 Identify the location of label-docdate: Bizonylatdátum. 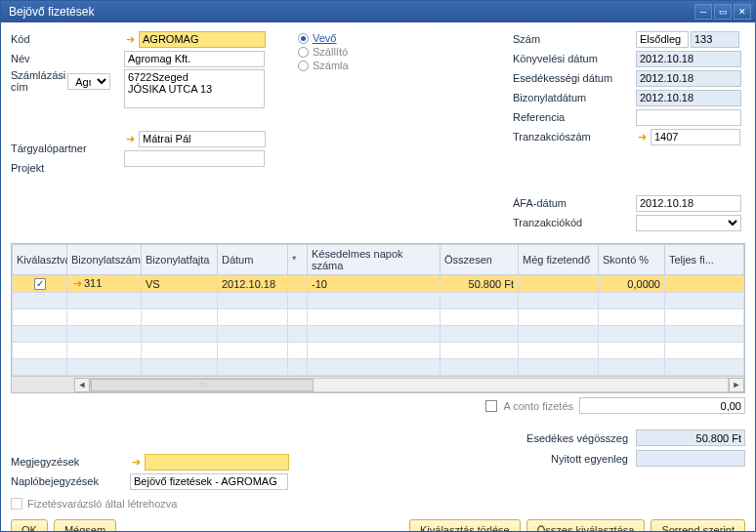
(549, 98).